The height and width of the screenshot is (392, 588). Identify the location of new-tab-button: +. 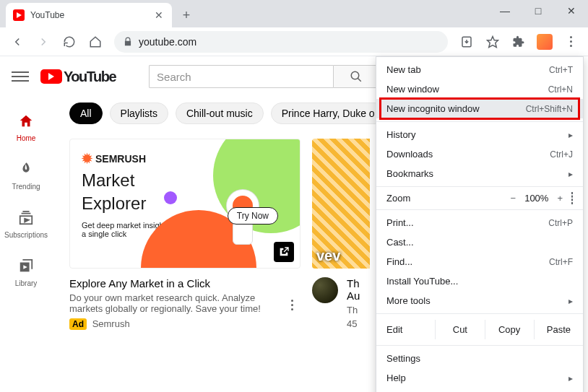
(186, 15).